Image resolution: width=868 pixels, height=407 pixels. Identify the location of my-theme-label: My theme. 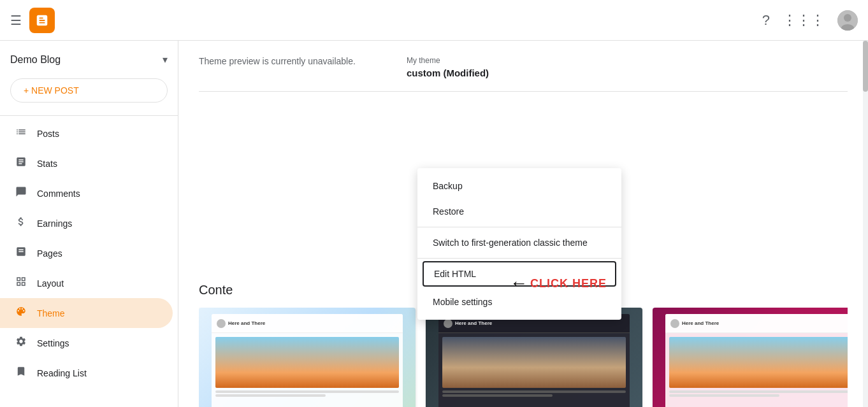
(447, 61).